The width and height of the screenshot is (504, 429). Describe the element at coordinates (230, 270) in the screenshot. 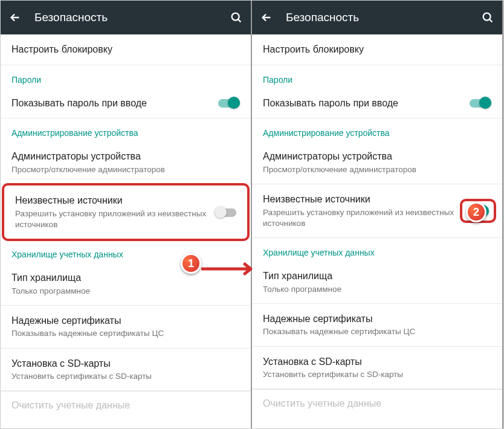

I see `annotation-arrow` at that location.